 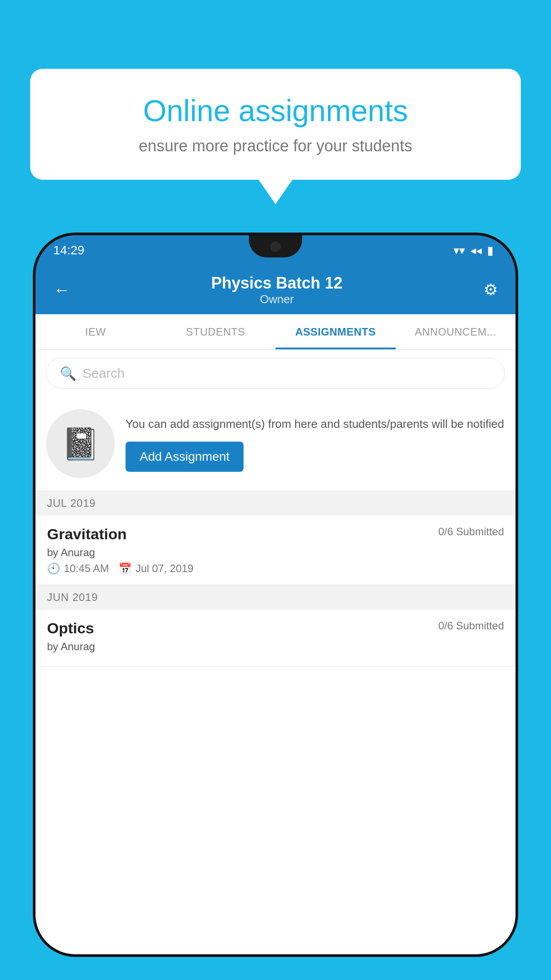 I want to click on status-time: 14:29, so click(x=69, y=250).